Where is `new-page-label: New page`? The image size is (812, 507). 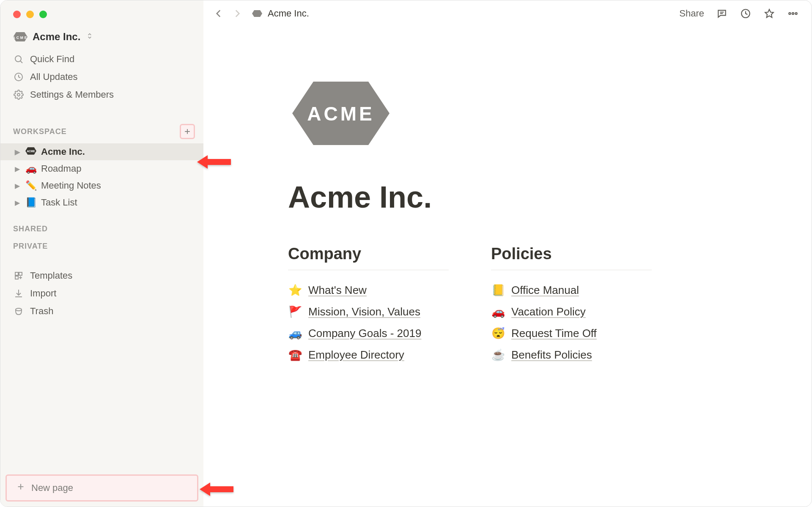
new-page-label: New page is located at coordinates (52, 488).